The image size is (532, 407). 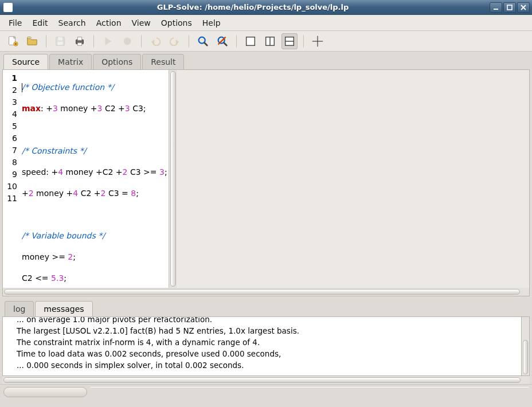 What do you see at coordinates (72, 23) in the screenshot?
I see `menu-search: Search` at bounding box center [72, 23].